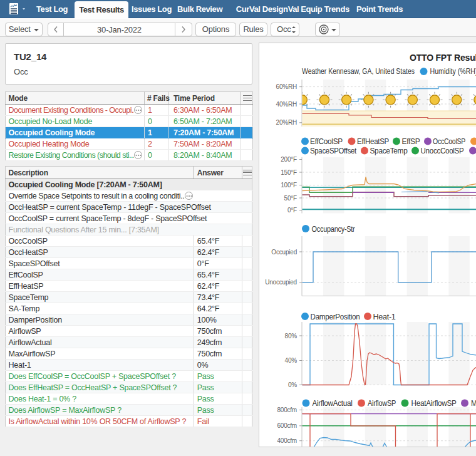 The height and width of the screenshot is (456, 476). What do you see at coordinates (292, 210) in the screenshot?
I see `svg-text: 0°F` at bounding box center [292, 210].